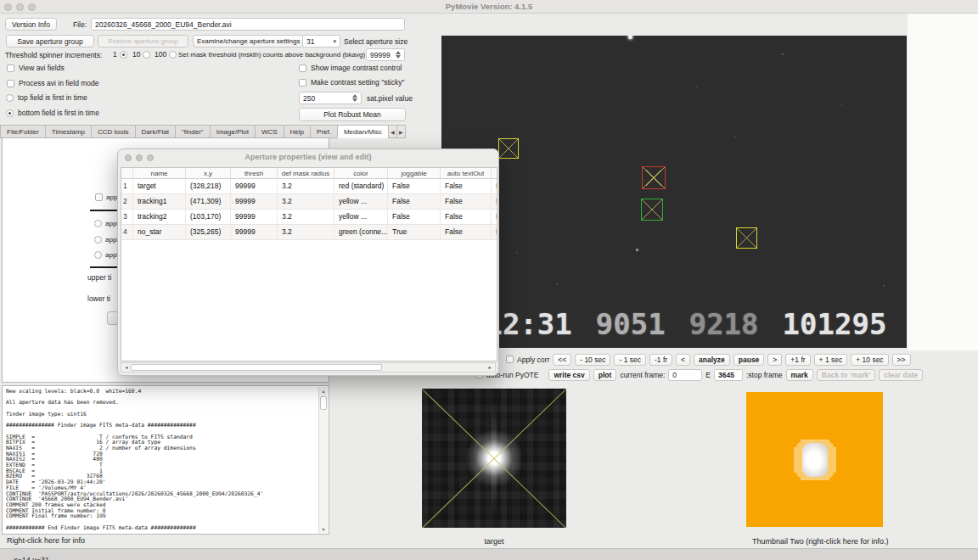 The image size is (978, 560). I want to click on process-field-mode-checkbox: Process avi in field mode, so click(53, 83).